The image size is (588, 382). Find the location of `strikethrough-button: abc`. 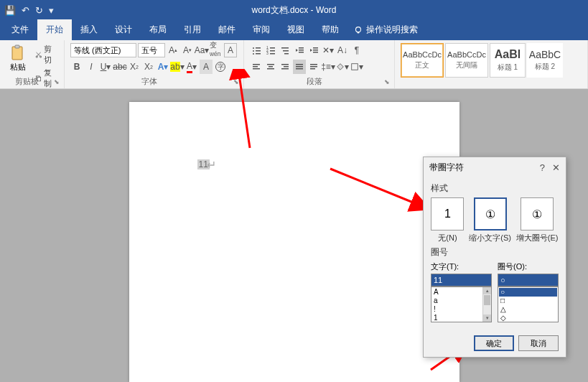

strikethrough-button: abc is located at coordinates (120, 67).